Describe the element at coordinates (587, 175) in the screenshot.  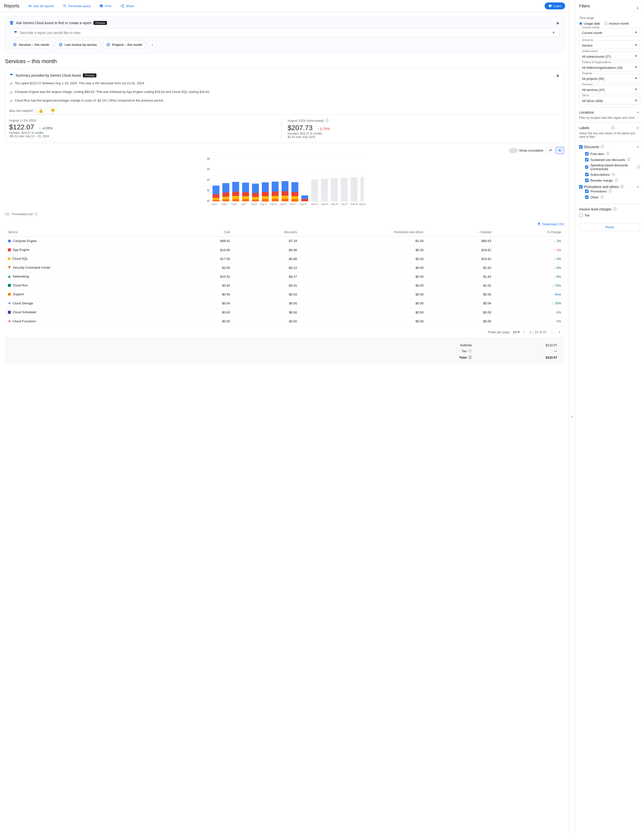
I see `subscriptions-checkbox` at that location.